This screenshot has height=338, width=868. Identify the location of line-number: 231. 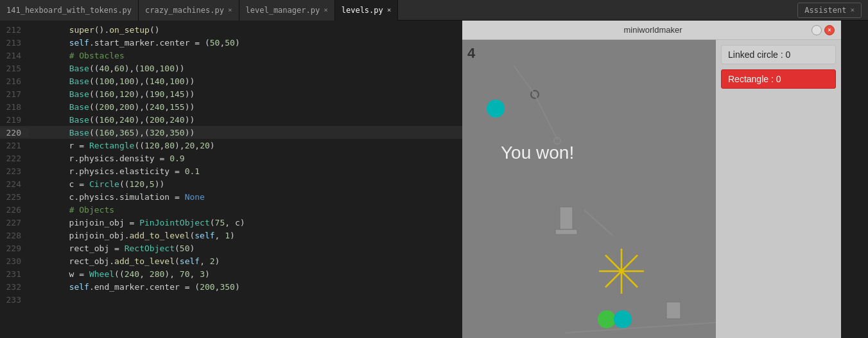
(14, 274).